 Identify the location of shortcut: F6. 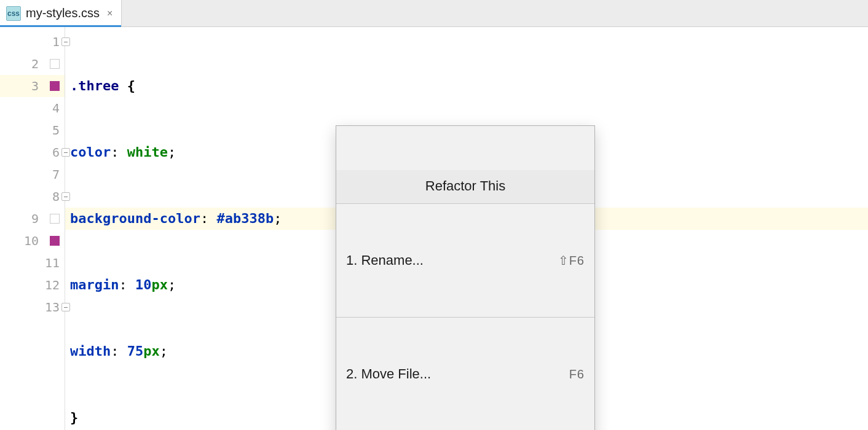
(577, 374).